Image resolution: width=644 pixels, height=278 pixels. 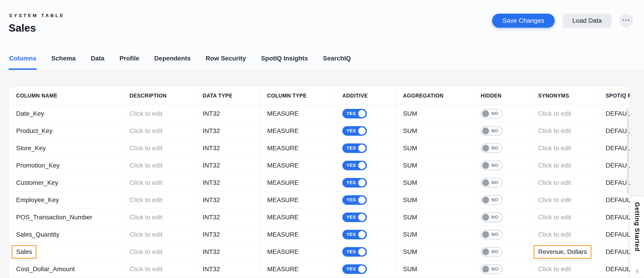 What do you see at coordinates (66, 252) in the screenshot?
I see `cell-column-name-cell: Sales` at bounding box center [66, 252].